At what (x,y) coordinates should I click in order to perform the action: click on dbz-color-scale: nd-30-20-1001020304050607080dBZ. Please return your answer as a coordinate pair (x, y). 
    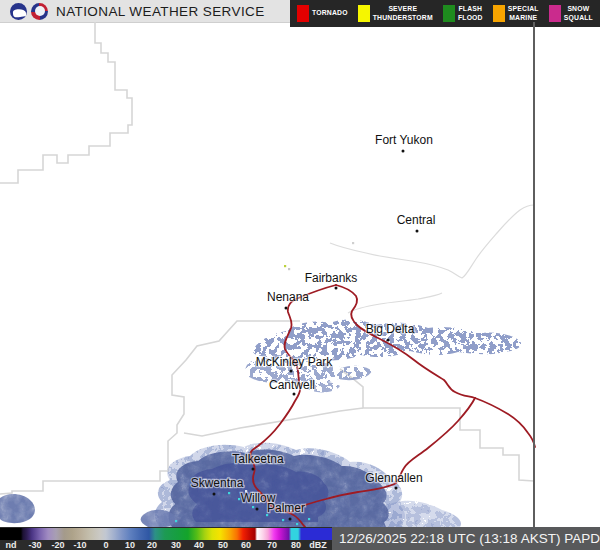
    Looking at the image, I should click on (166, 538).